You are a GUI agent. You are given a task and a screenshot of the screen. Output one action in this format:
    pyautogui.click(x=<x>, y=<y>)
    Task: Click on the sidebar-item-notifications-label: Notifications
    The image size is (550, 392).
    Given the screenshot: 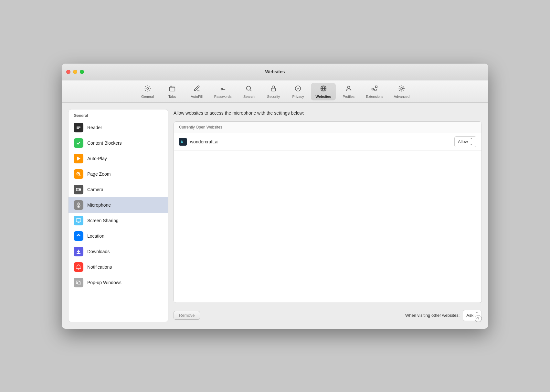 What is the action you would take?
    pyautogui.click(x=100, y=267)
    